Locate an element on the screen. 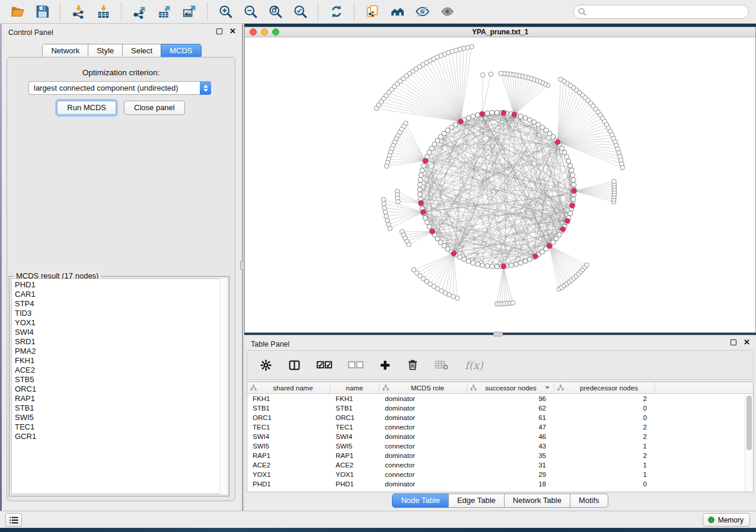 This screenshot has height=532, width=756. cell-shared-name: STB1 is located at coordinates (289, 408).